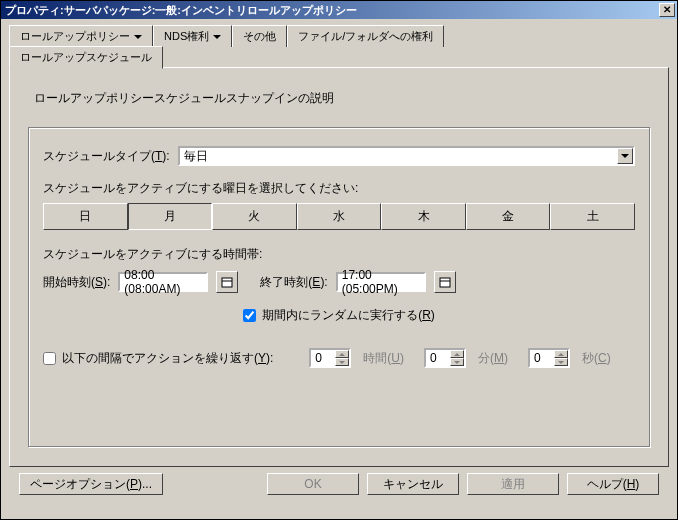 The height and width of the screenshot is (520, 678). What do you see at coordinates (158, 358) in the screenshot?
I see `repeat-checkbox: 以下の間隔でアクションを繰り返す(Y):` at bounding box center [158, 358].